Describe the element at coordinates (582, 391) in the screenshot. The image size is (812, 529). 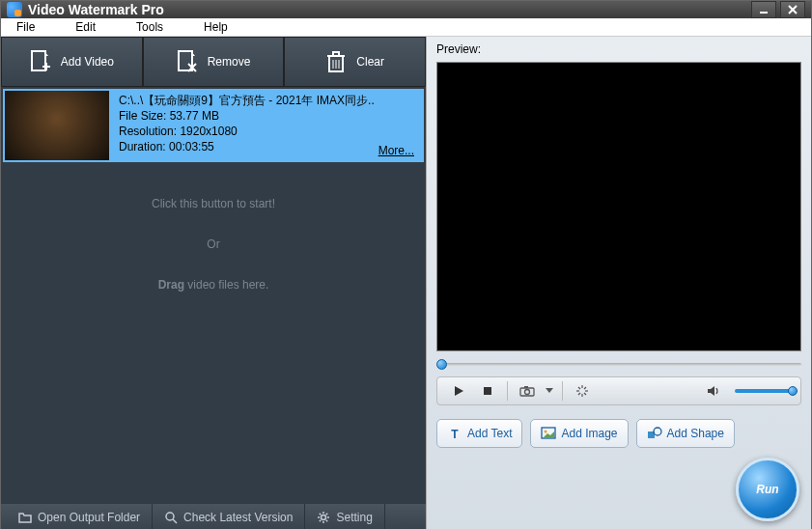
I see `effect-button` at that location.